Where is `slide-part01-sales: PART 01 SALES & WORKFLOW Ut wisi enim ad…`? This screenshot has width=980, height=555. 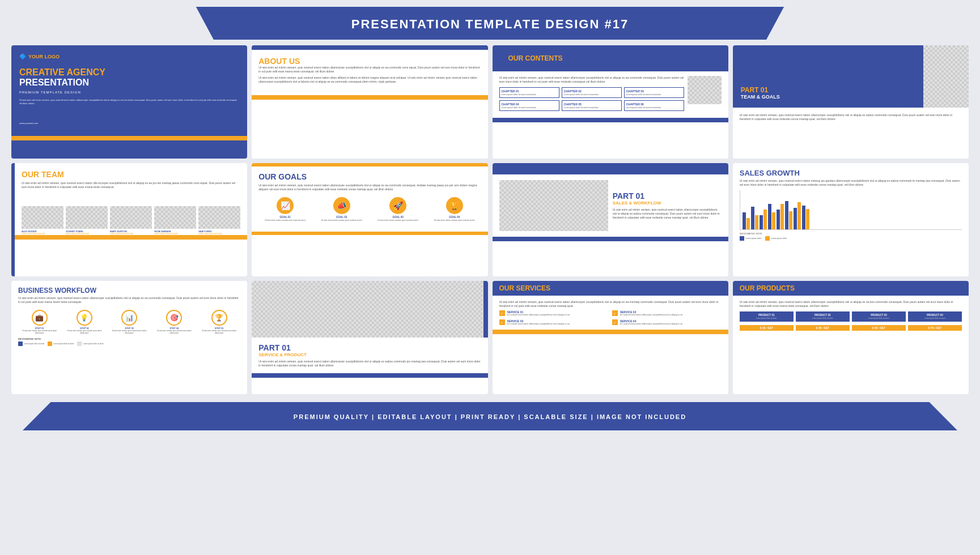 slide-part01-sales: PART 01 SALES & WORKFLOW Ut wisi enim ad… is located at coordinates (610, 220).